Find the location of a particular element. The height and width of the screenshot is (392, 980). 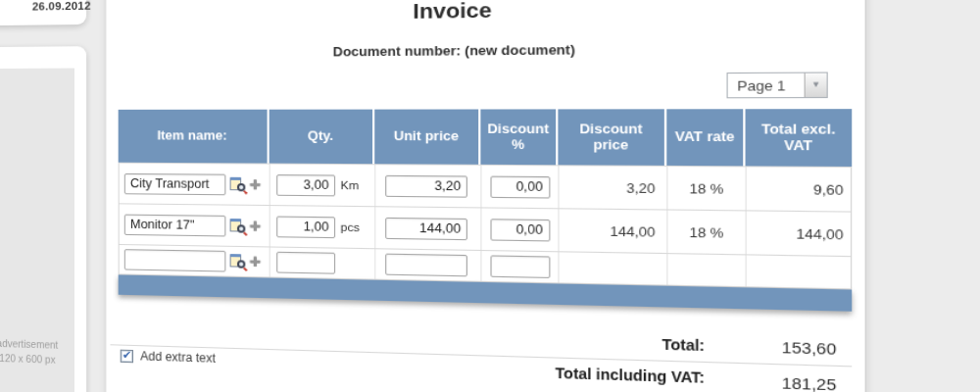

column-header-qty: Qty. is located at coordinates (322, 137).